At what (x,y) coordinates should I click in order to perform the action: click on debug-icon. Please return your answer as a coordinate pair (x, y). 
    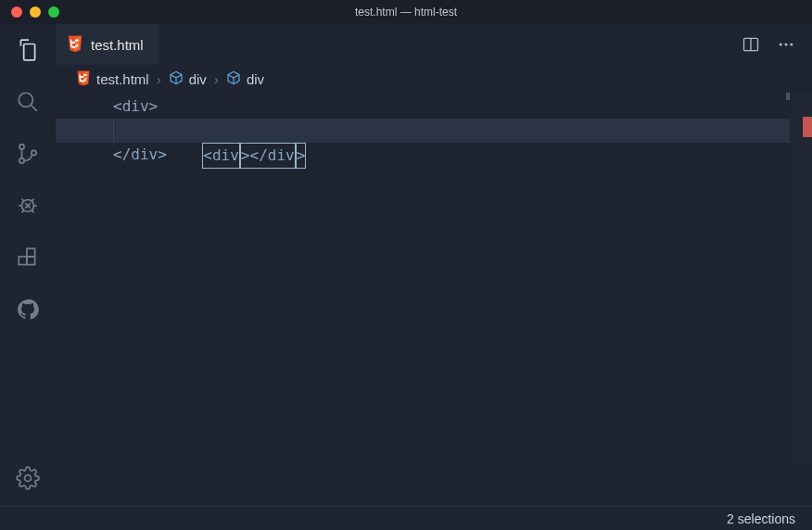
    Looking at the image, I should click on (28, 206).